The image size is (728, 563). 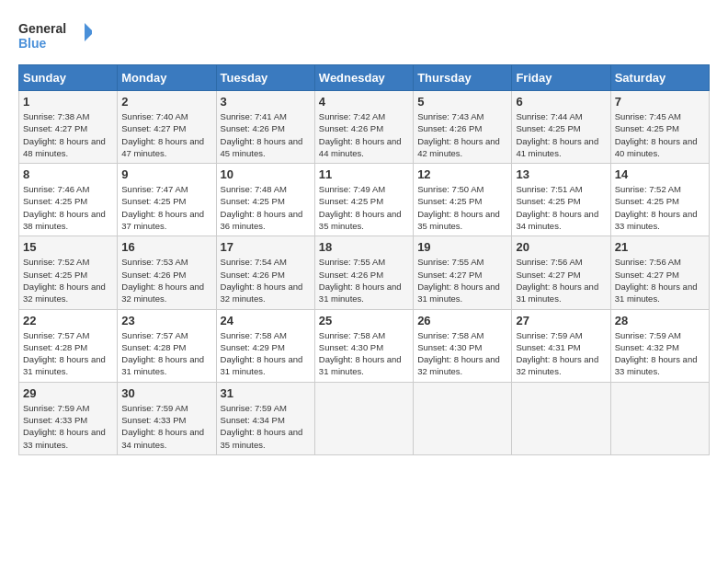 I want to click on day-number: 20, so click(x=561, y=247).